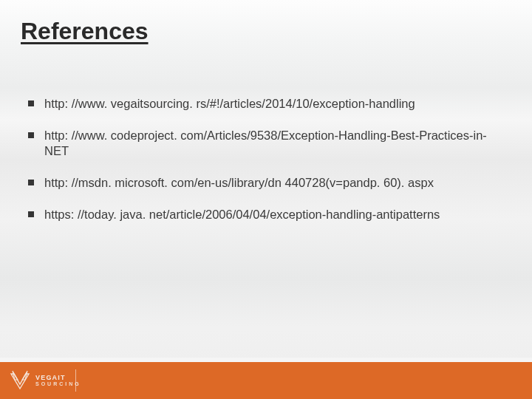 Image resolution: width=532 pixels, height=399 pixels. Describe the element at coordinates (75, 381) in the screenshot. I see `footer-divider` at that location.